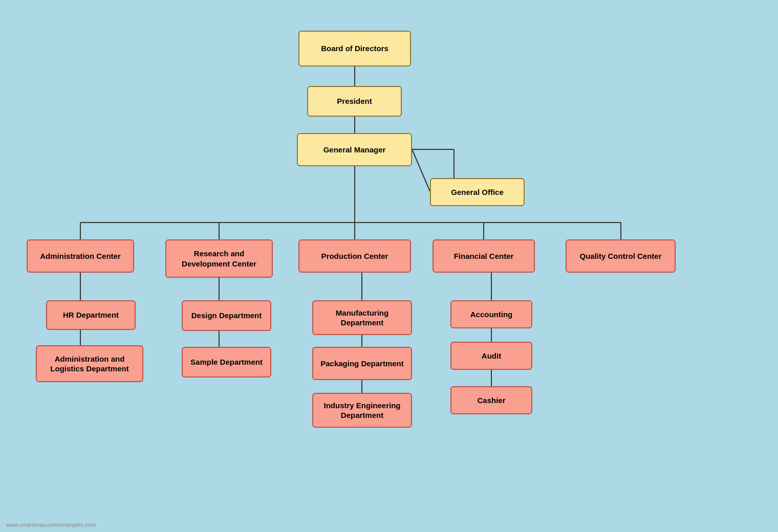 Image resolution: width=778 pixels, height=532 pixels. I want to click on board-of-directors-node: Board of Directors, so click(355, 49).